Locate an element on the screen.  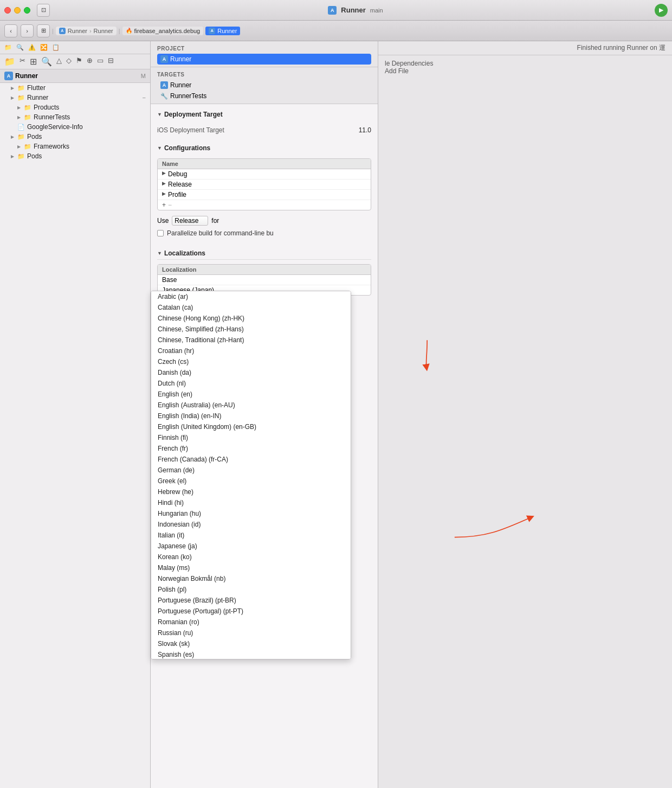
nav-item-googleservice: 📄 GoogleService-Info is located at coordinates (75, 127).